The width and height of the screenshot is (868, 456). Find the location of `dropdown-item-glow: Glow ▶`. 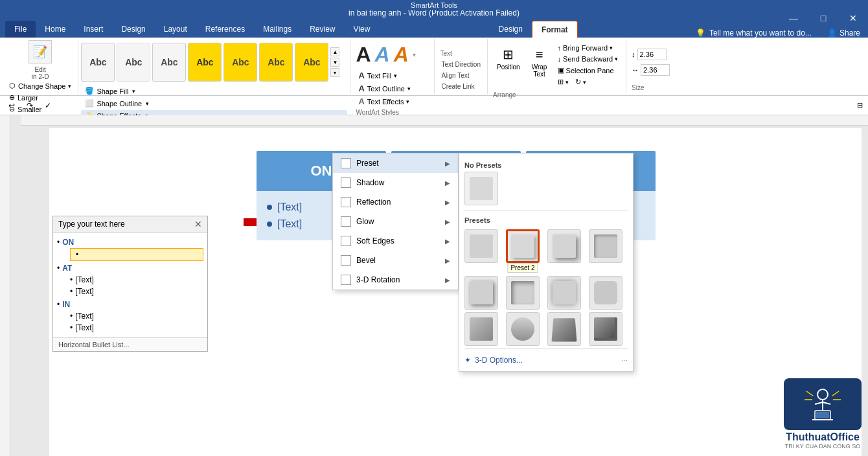

dropdown-item-glow: Glow ▶ is located at coordinates (395, 222).